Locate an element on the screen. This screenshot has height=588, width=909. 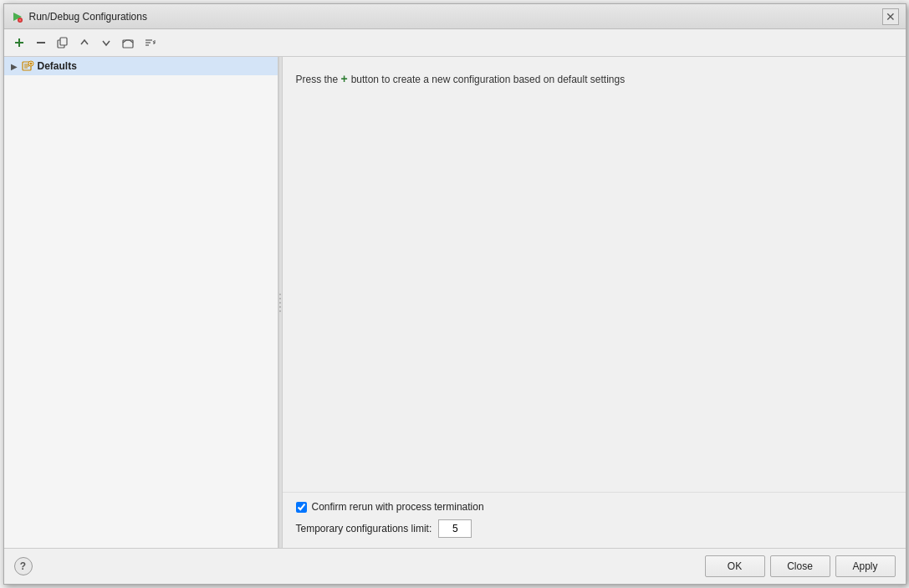
add-config-button is located at coordinates (19, 43).